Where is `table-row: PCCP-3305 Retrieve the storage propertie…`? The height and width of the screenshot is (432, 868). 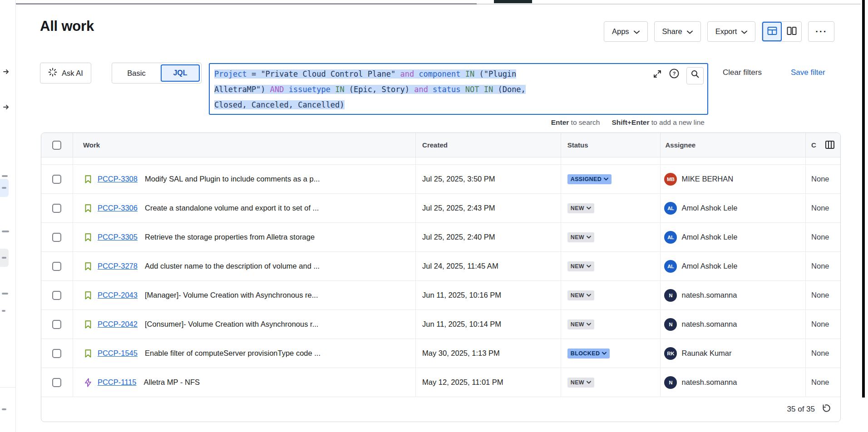 table-row: PCCP-3305 Retrieve the storage propertie… is located at coordinates (441, 237).